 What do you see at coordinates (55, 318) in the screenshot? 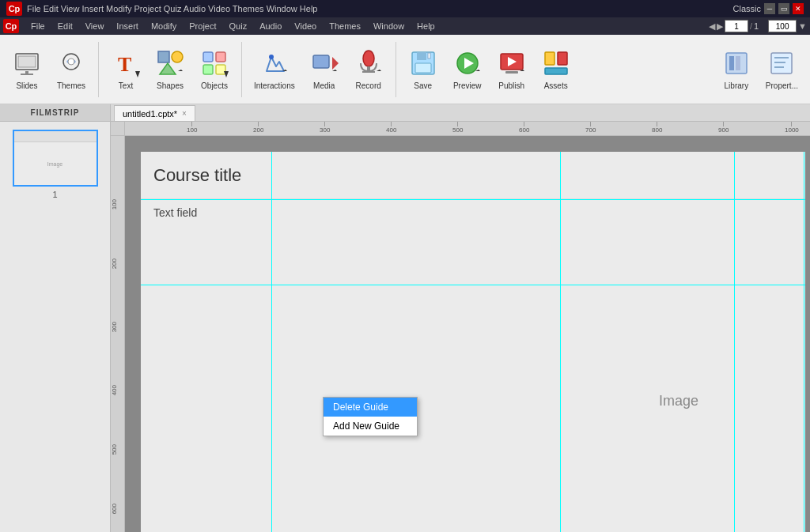
I see `filmstrip-panel: FILMSTRIP Image 1` at bounding box center [55, 318].